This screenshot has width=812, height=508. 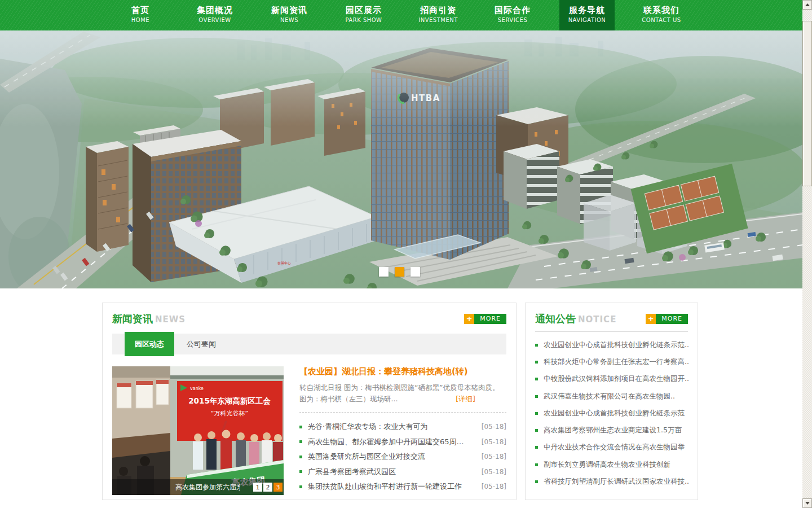 I want to click on notice-link: 高农集团考察鄂州生态农业商定建设1.5万亩, so click(x=612, y=430).